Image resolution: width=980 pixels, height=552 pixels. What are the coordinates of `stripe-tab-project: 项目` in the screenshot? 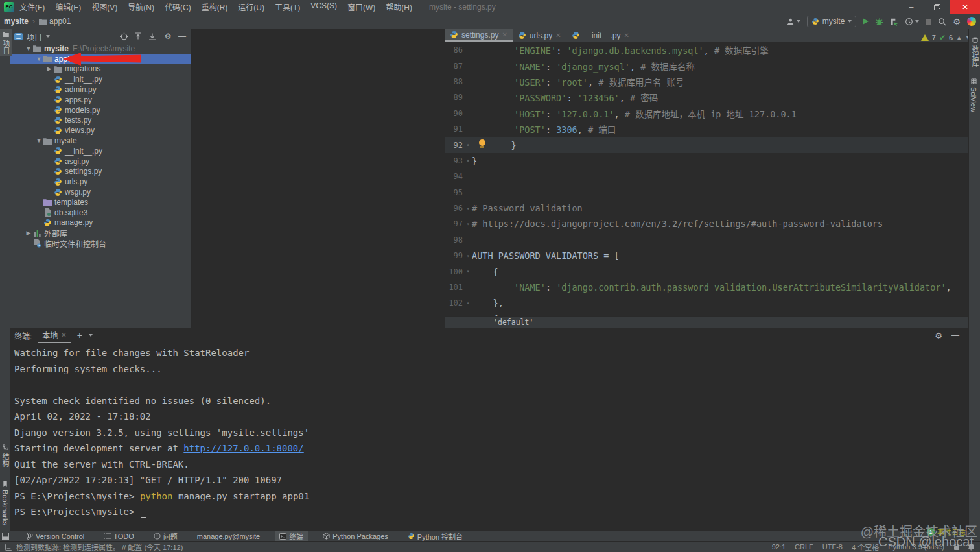 It's located at (6, 43).